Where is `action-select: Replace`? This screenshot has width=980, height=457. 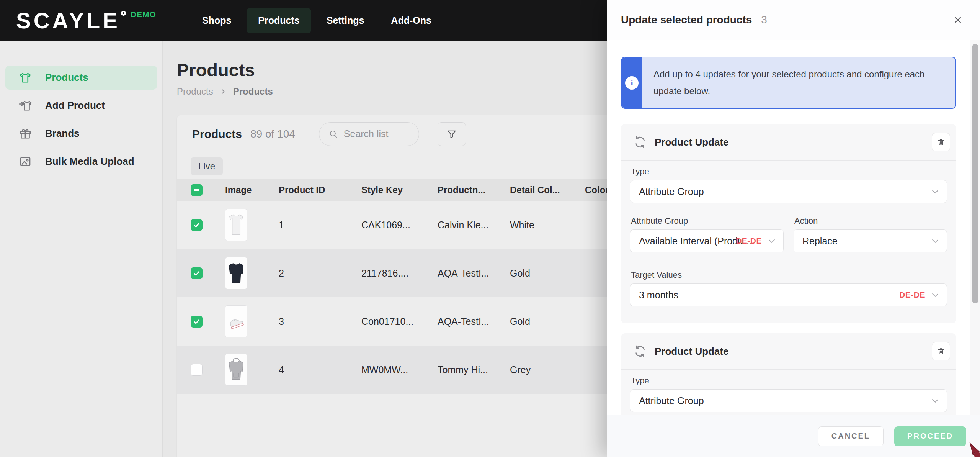 action-select: Replace is located at coordinates (871, 241).